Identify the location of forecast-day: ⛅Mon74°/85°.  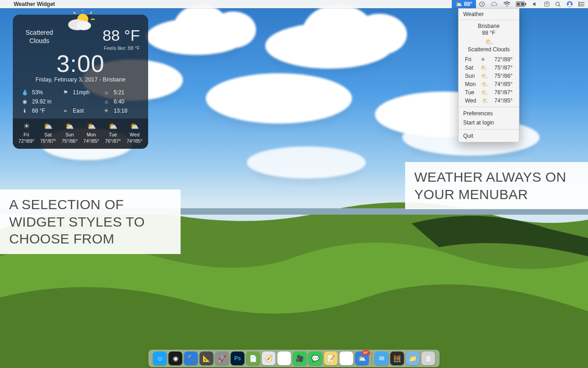
(91, 133).